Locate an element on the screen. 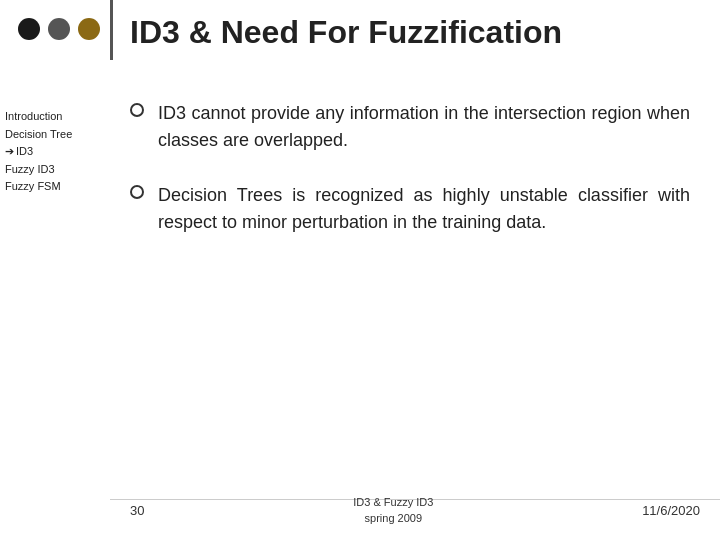  slide-title: ID3 & Need For Fuzzification is located at coordinates (415, 32).